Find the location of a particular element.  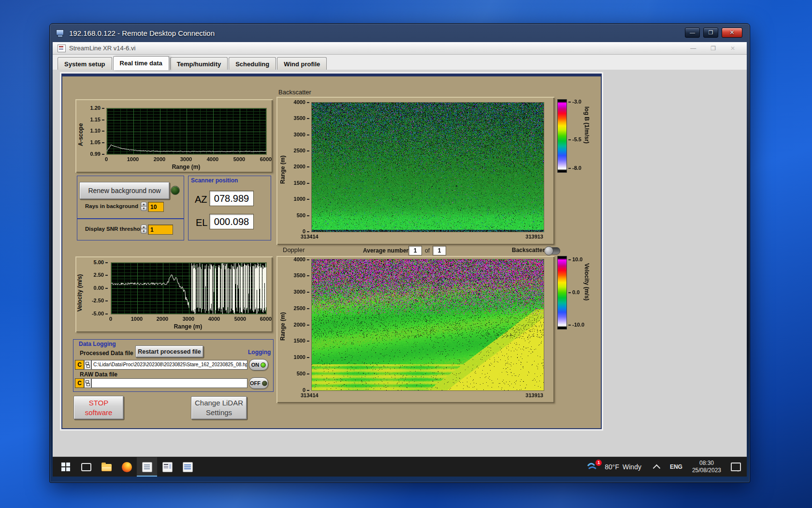

velocity-ytick: 5.00 is located at coordinates (97, 262).